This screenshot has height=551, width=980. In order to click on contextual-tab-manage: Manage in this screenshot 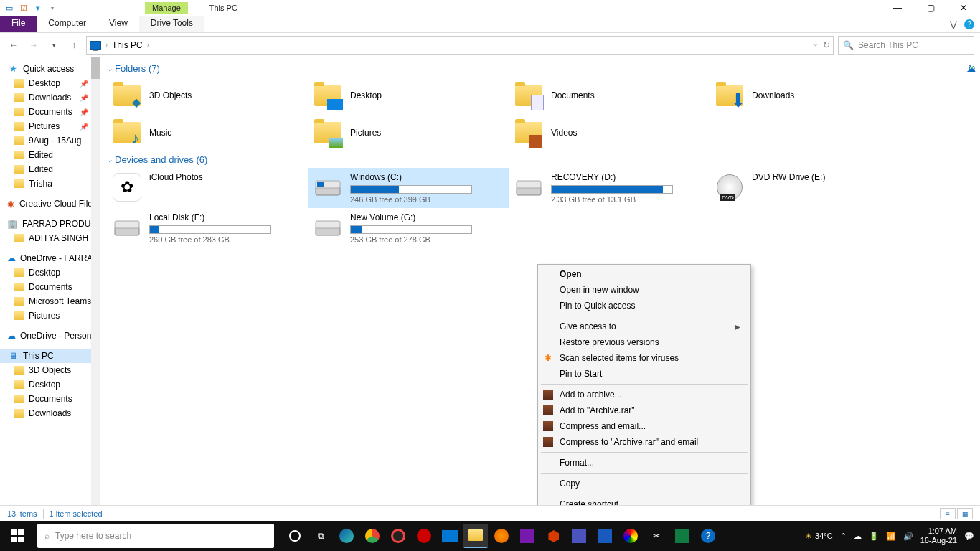, I will do `click(166, 8)`.